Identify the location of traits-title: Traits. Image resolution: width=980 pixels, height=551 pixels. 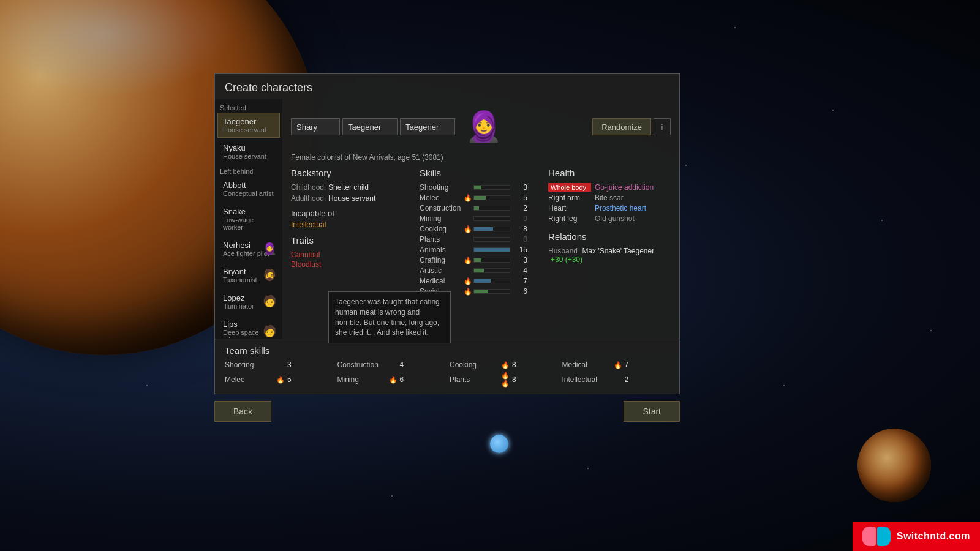
(352, 240).